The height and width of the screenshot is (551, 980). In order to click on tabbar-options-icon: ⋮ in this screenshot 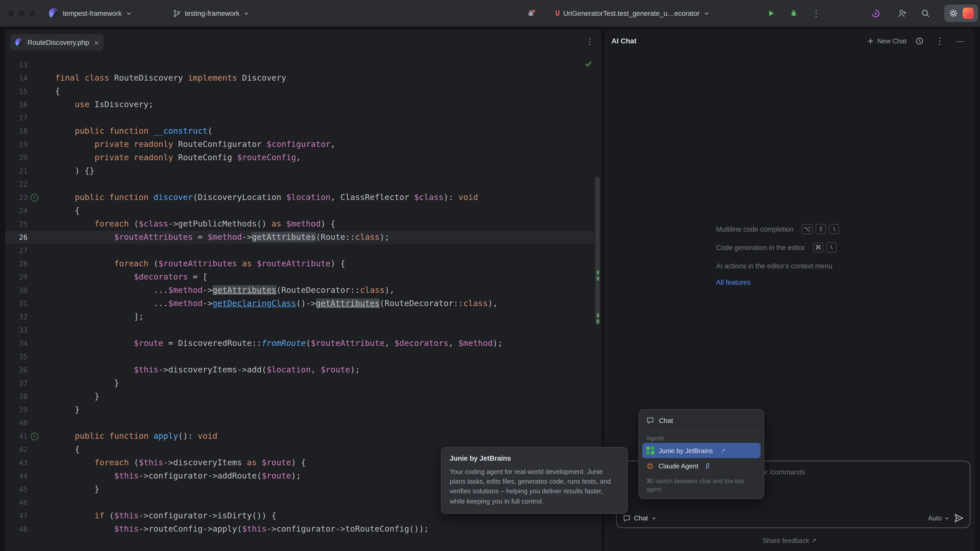, I will do `click(590, 42)`.